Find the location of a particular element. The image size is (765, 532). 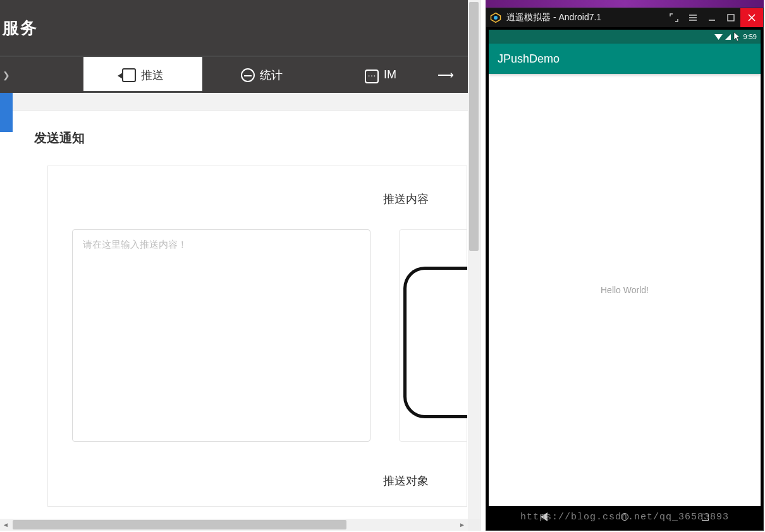

tab-im: IM is located at coordinates (381, 75).